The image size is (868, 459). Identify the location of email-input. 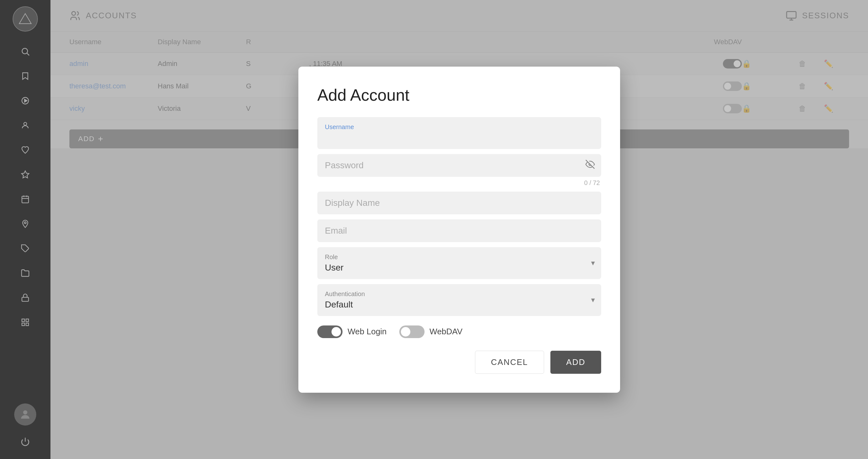
(459, 231).